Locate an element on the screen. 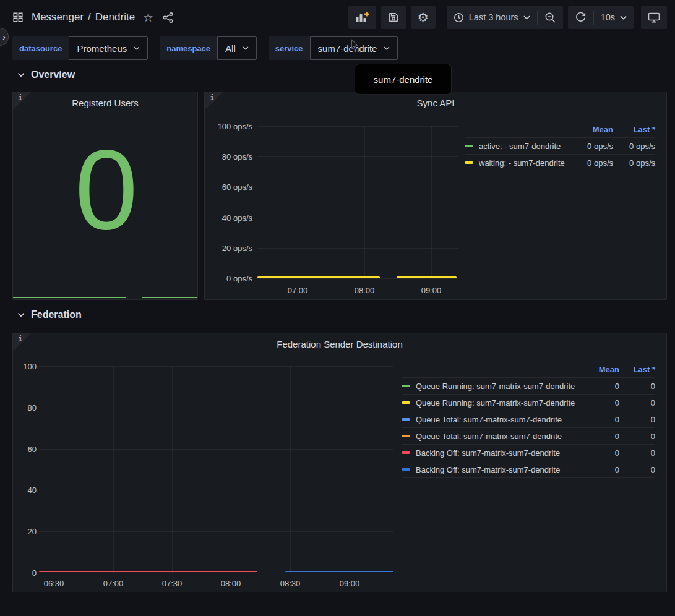 Image resolution: width=675 pixels, height=616 pixels. panel-sync-api-title: Sync API is located at coordinates (436, 103).